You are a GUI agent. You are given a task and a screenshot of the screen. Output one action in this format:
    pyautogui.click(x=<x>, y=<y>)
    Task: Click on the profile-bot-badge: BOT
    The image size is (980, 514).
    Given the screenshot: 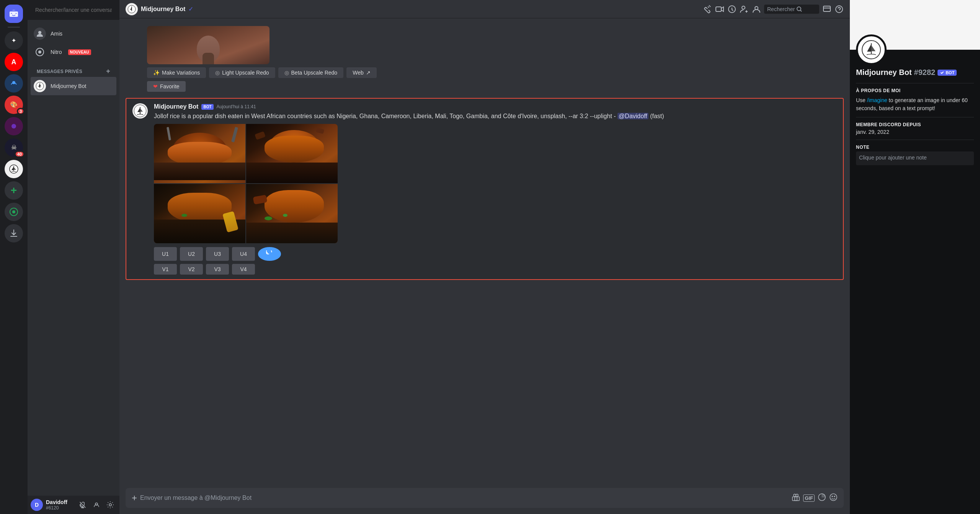 What is the action you would take?
    pyautogui.click(x=947, y=73)
    